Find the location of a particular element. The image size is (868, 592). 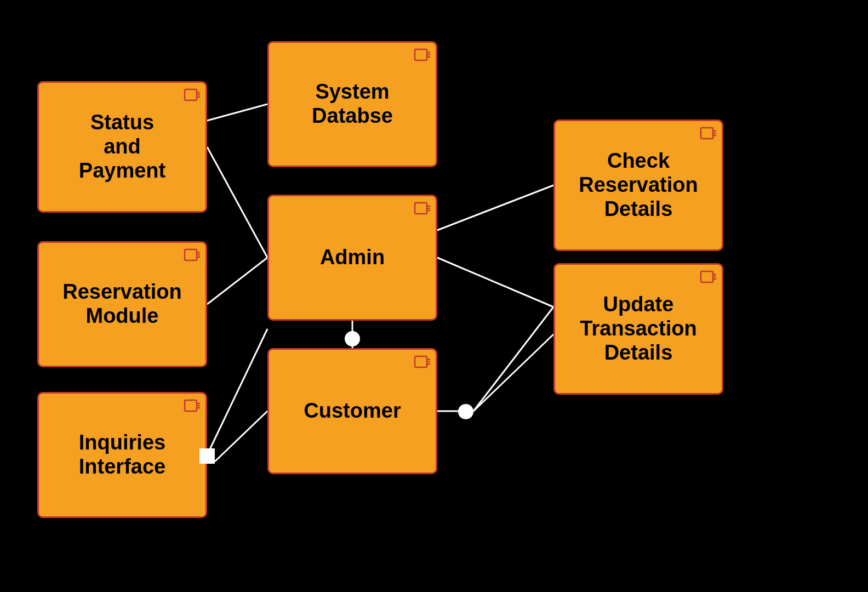

inquiries-interface-icon is located at coordinates (192, 406).